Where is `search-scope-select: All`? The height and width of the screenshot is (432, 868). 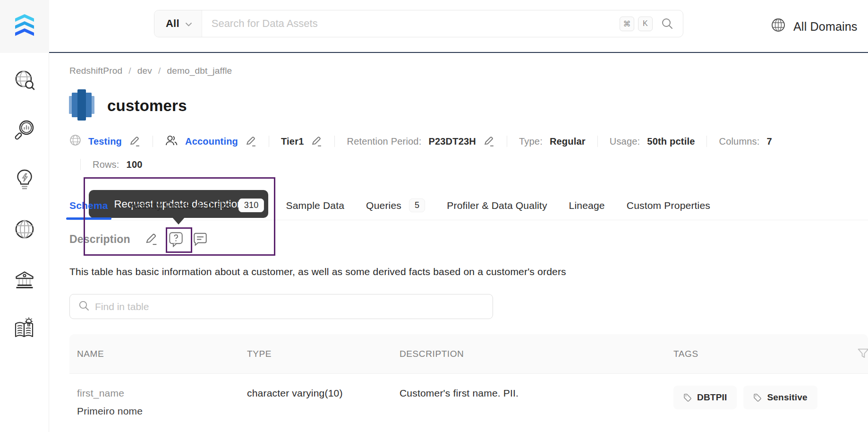
search-scope-select: All is located at coordinates (179, 24).